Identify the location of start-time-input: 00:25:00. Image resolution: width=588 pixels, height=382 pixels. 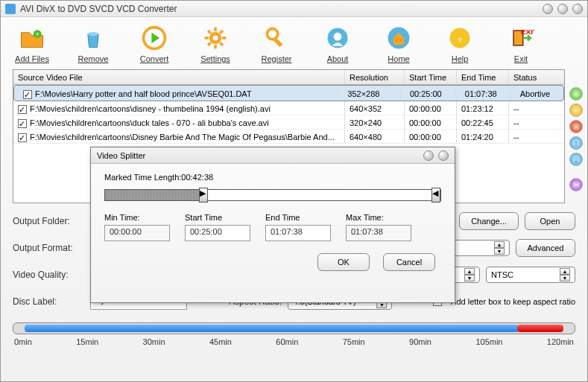
(218, 233).